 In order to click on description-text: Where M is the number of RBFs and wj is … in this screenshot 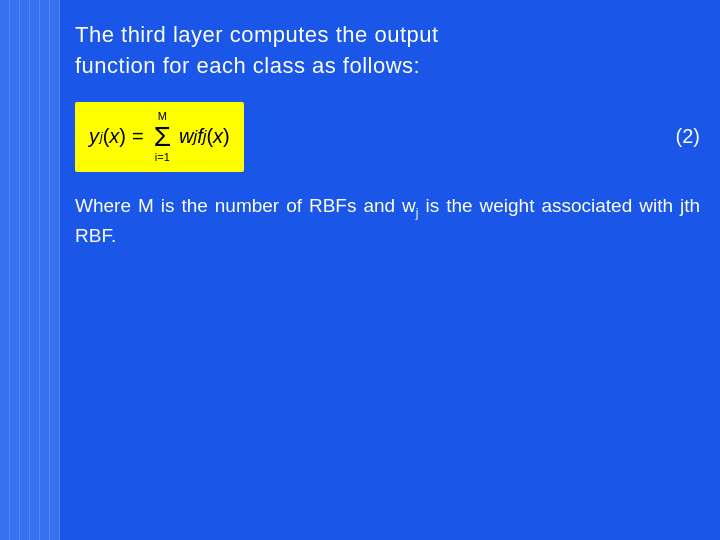, I will do `click(388, 221)`.